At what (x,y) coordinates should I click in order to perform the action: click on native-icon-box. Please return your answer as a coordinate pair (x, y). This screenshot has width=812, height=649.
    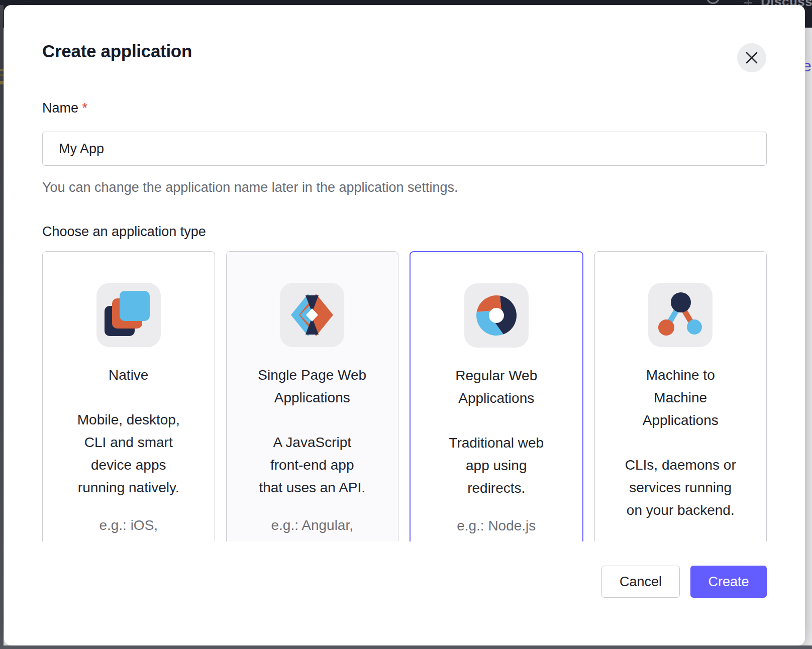
    Looking at the image, I should click on (129, 315).